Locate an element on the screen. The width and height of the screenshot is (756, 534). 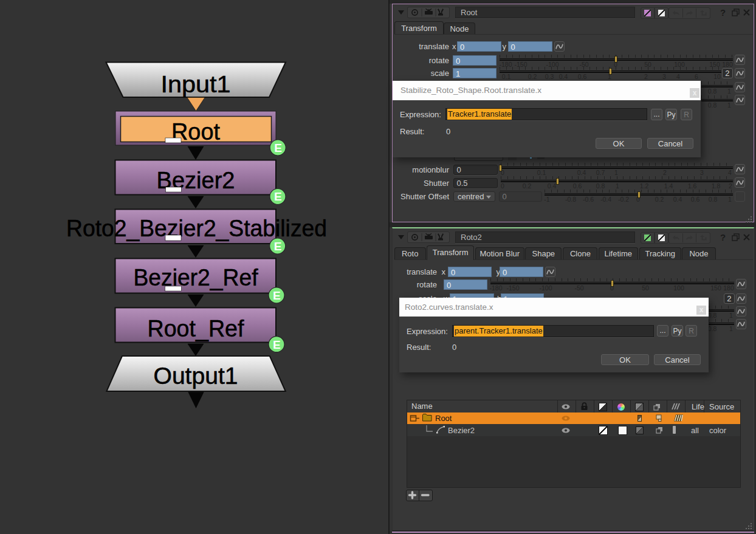
svg-text: Output1 is located at coordinates (196, 376).